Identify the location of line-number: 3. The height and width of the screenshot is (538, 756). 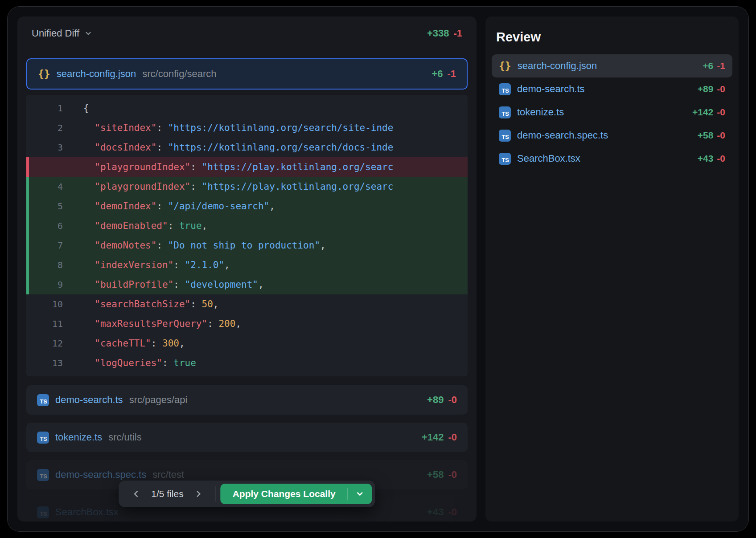
(55, 147).